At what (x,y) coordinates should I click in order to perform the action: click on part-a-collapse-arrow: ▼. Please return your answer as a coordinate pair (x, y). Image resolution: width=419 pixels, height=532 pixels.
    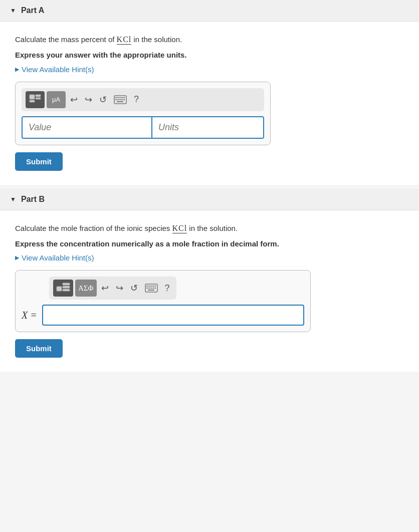
    Looking at the image, I should click on (13, 11).